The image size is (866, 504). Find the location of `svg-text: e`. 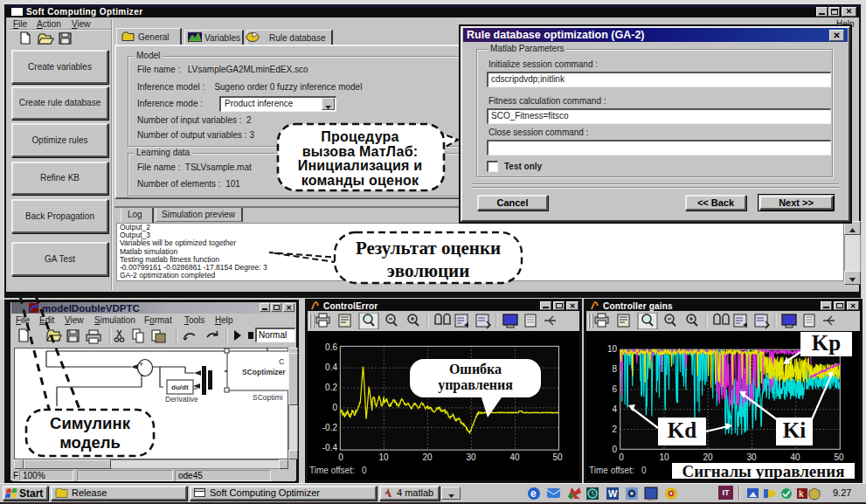

svg-text: e is located at coordinates (533, 494).